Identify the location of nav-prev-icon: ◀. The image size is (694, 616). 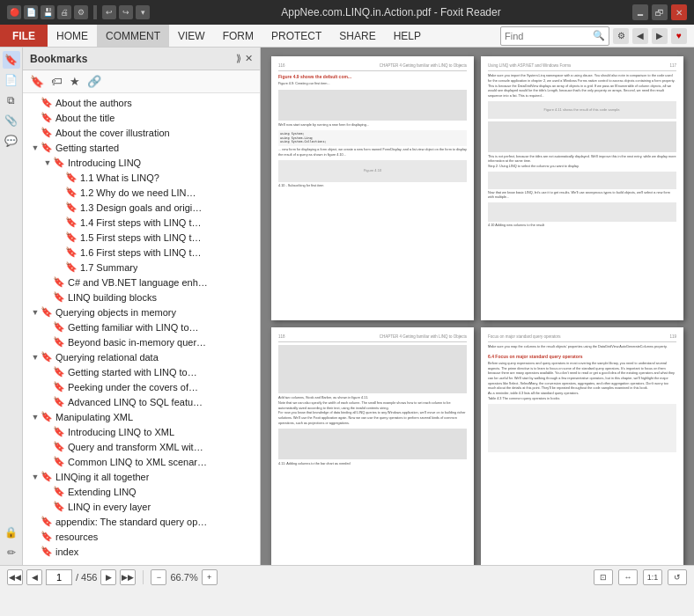
(640, 36).